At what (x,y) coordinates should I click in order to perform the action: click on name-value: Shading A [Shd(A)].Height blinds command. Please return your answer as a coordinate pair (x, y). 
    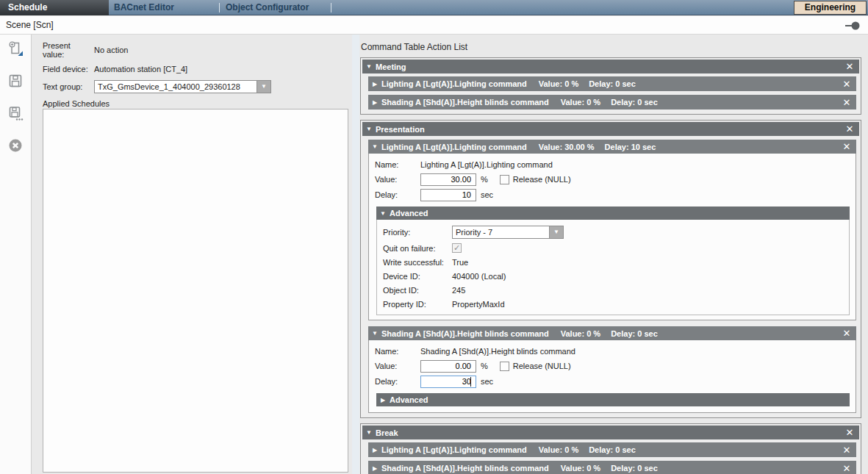
    Looking at the image, I should click on (498, 351).